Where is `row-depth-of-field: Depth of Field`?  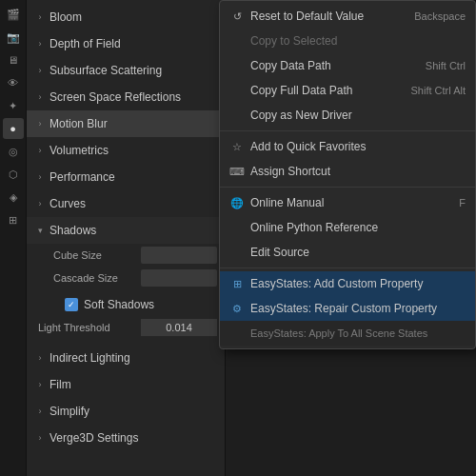
row-depth-of-field: Depth of Field is located at coordinates (126, 44).